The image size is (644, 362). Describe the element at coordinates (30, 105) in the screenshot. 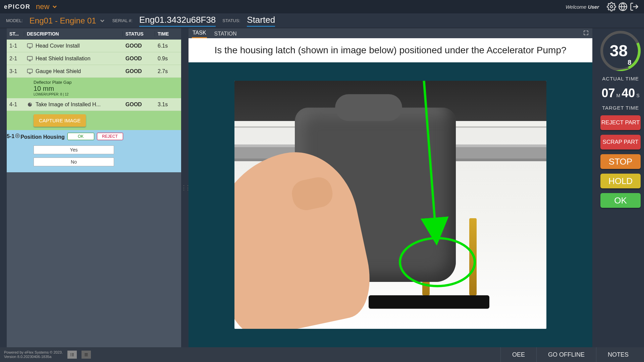

I see `camera-icon` at that location.